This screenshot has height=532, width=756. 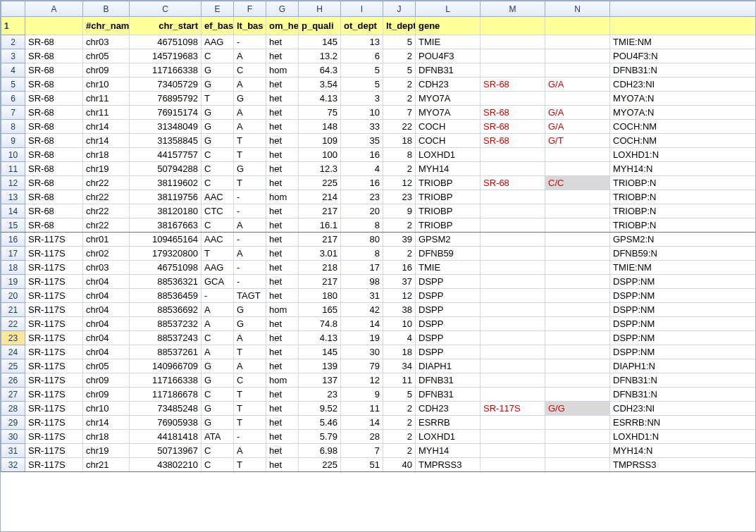 I want to click on cell-chr-name: chr09, so click(x=106, y=381).